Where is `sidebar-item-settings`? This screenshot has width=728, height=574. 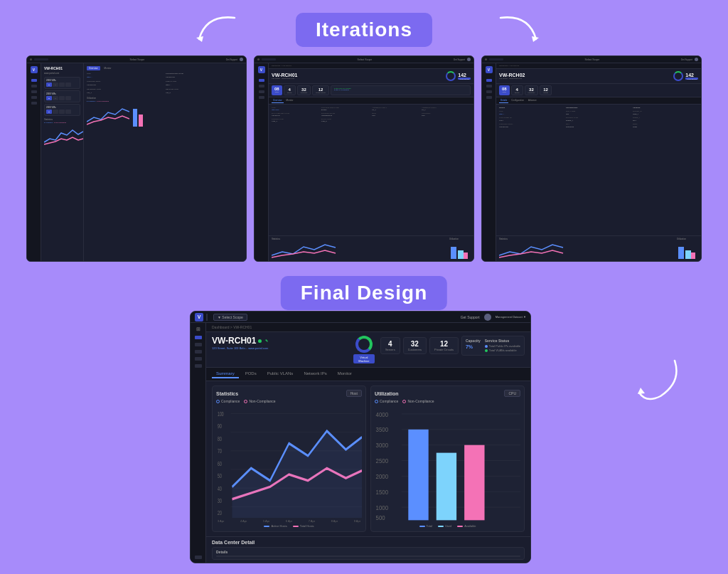 sidebar-item-settings is located at coordinates (198, 366).